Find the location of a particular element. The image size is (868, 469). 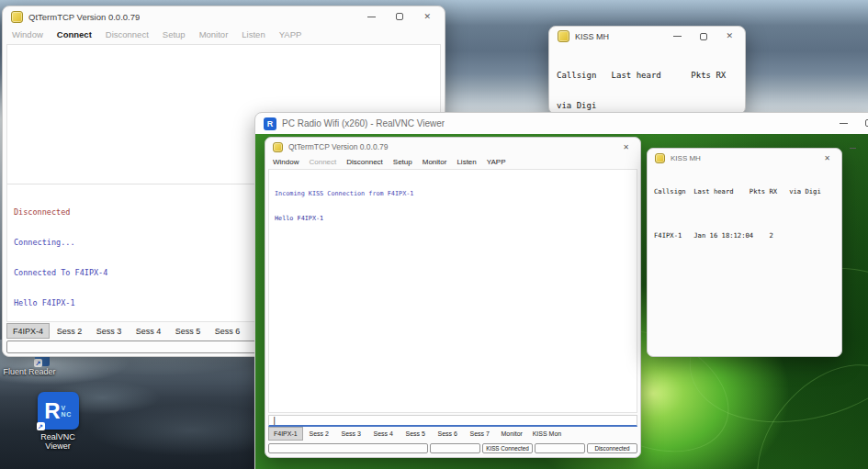

realvnc-icon-sub: V NC is located at coordinates (66, 411).